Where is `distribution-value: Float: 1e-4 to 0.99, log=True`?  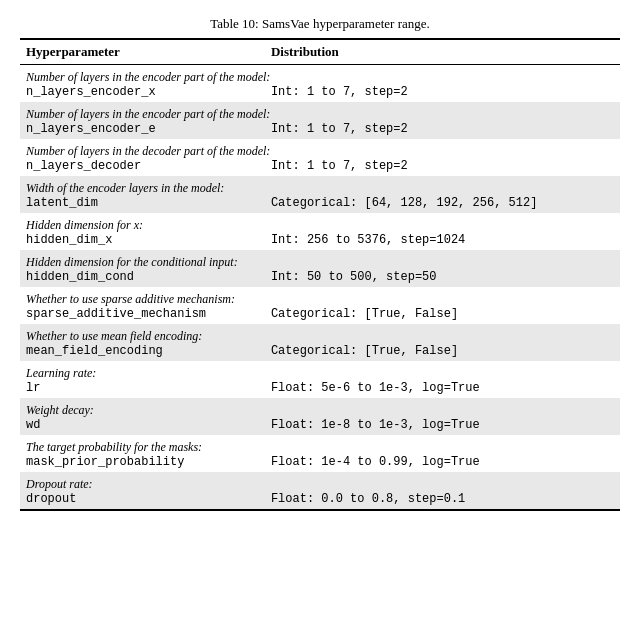
distribution-value: Float: 1e-4 to 0.99, log=True is located at coordinates (442, 464).